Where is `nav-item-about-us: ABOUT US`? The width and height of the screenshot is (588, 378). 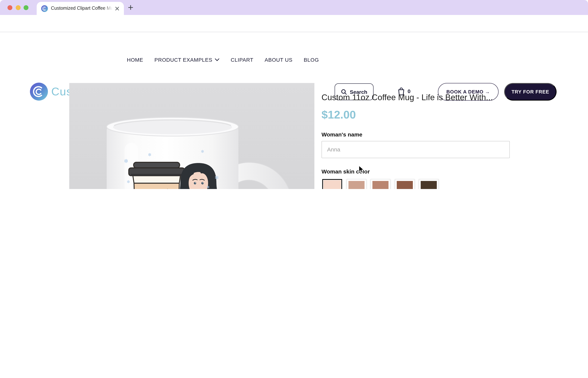
nav-item-about-us: ABOUT US is located at coordinates (279, 60).